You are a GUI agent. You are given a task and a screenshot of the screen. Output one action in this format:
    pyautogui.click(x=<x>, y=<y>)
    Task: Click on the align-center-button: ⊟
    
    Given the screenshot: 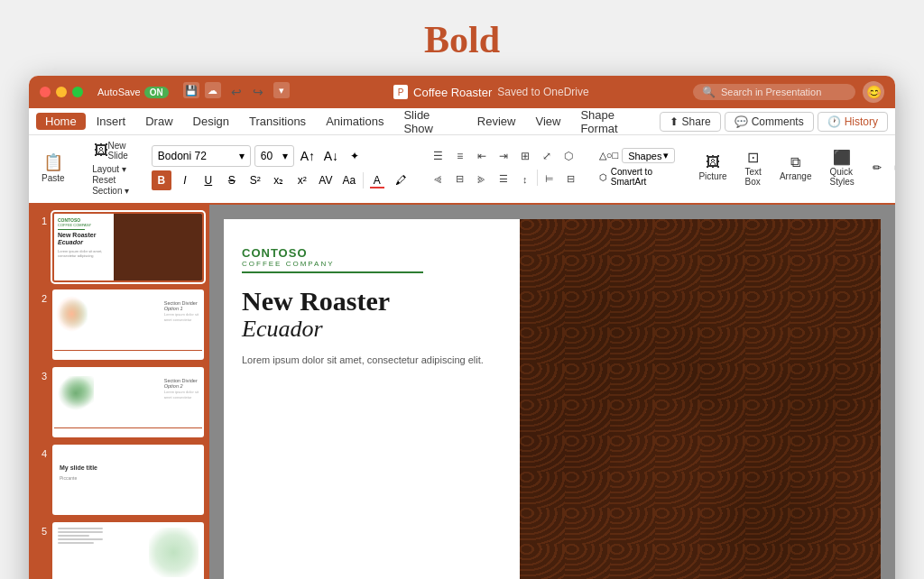 What is the action you would take?
    pyautogui.click(x=460, y=179)
    